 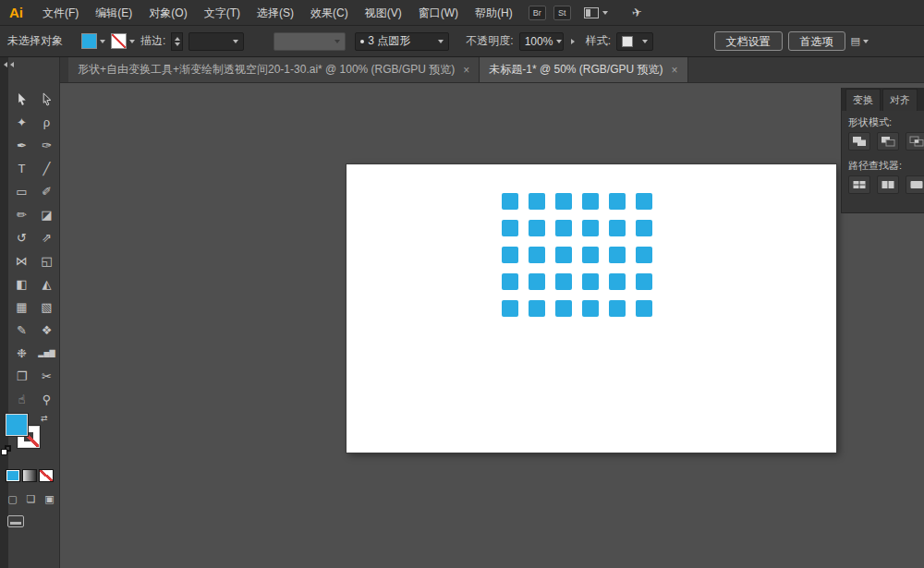 I want to click on rotate-tool: ↺, so click(x=22, y=238).